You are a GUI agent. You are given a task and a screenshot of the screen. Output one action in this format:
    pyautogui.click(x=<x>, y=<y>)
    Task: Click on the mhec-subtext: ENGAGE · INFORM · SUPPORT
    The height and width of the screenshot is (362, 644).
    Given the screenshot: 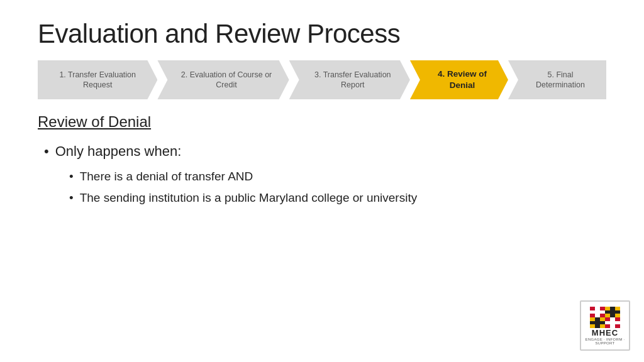 What is the action you would take?
    pyautogui.click(x=605, y=341)
    